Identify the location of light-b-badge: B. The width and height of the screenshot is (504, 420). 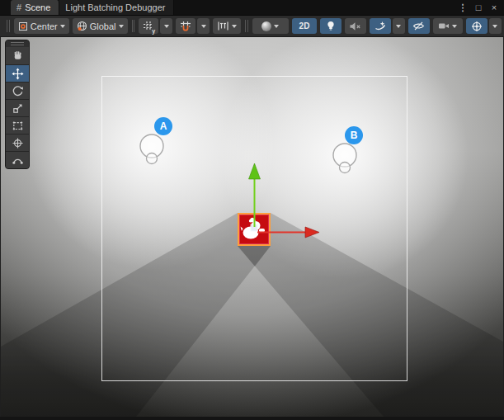
(354, 135).